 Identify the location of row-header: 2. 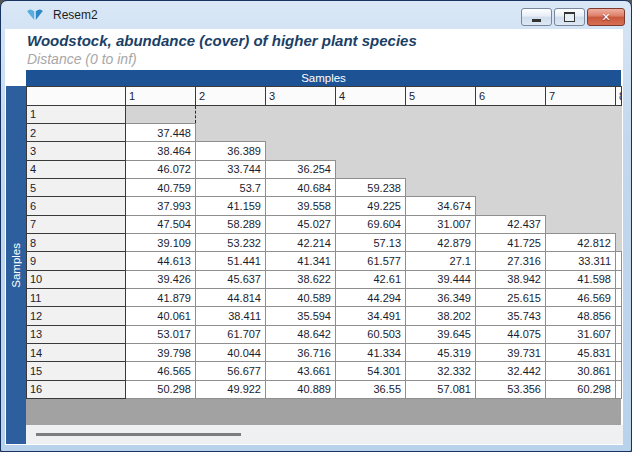
(76, 132).